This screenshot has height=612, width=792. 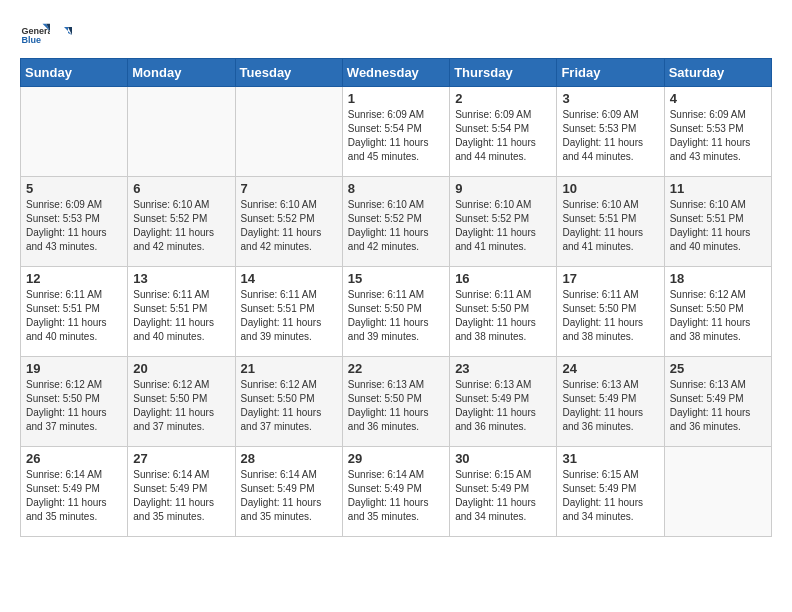 I want to click on day-number: 31, so click(x=610, y=458).